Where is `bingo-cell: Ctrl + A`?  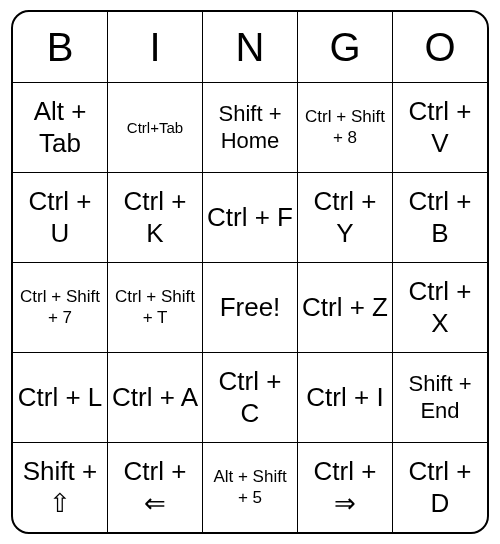 bingo-cell: Ctrl + A is located at coordinates (156, 398).